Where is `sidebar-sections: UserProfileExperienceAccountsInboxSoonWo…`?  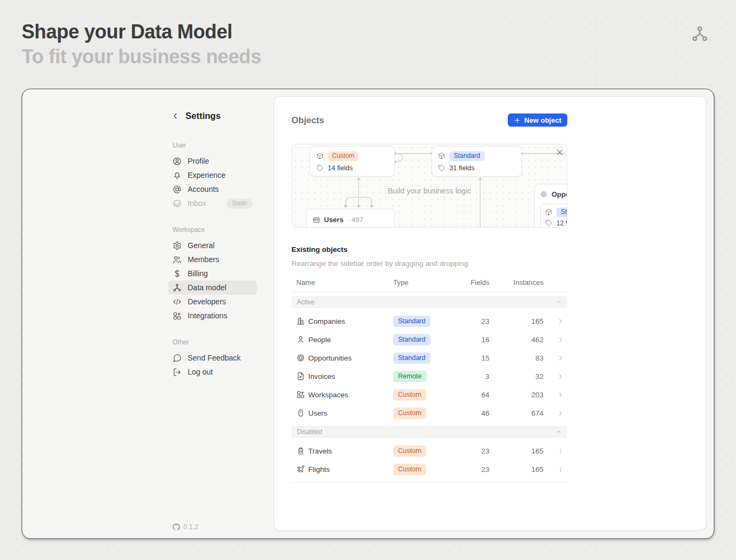
sidebar-sections: UserProfileExperienceAccountsInboxSoonWo… is located at coordinates (213, 268).